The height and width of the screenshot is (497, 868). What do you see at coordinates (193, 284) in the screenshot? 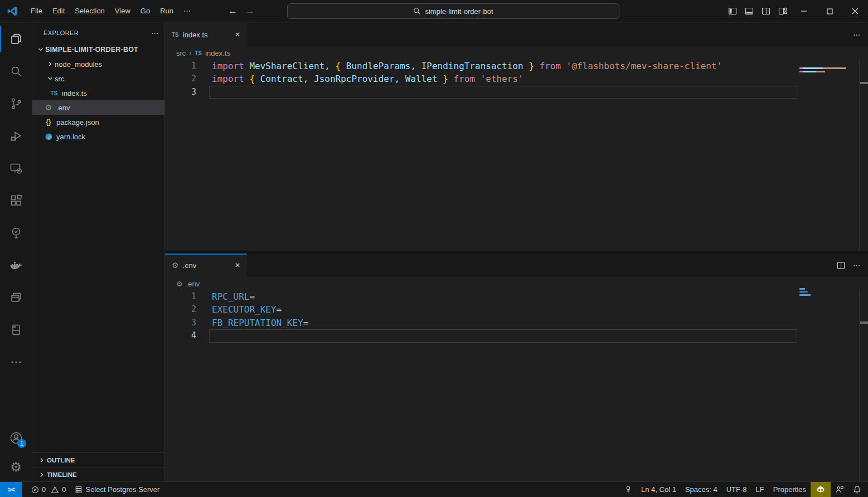
I see `breadcrumb-file: .env` at bounding box center [193, 284].